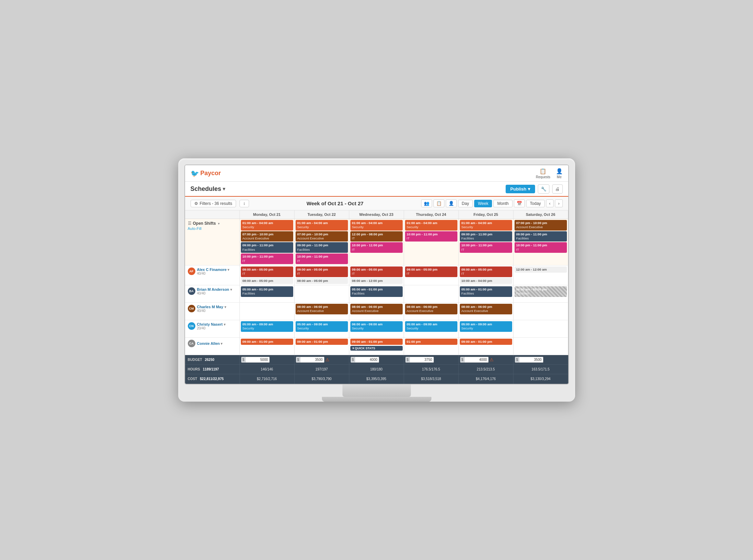 This screenshot has width=753, height=560. I want to click on prev-week-button: ‹, so click(550, 203).